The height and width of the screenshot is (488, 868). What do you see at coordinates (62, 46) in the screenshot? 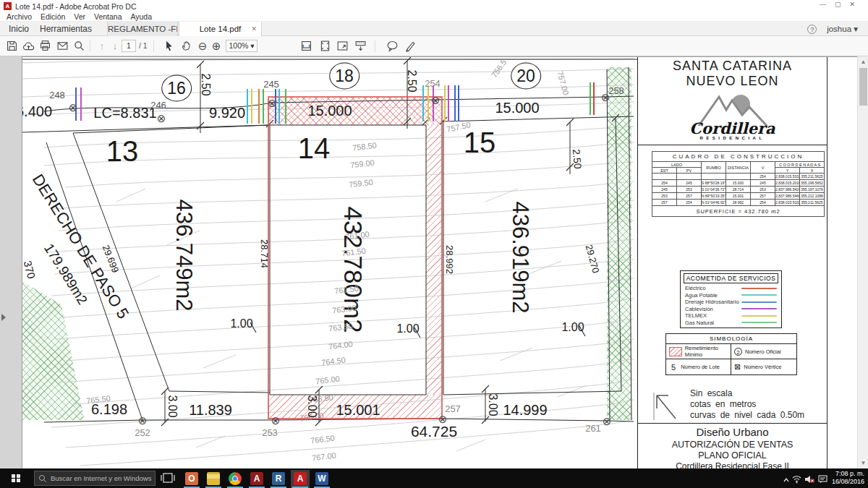
I see `email-button` at bounding box center [62, 46].